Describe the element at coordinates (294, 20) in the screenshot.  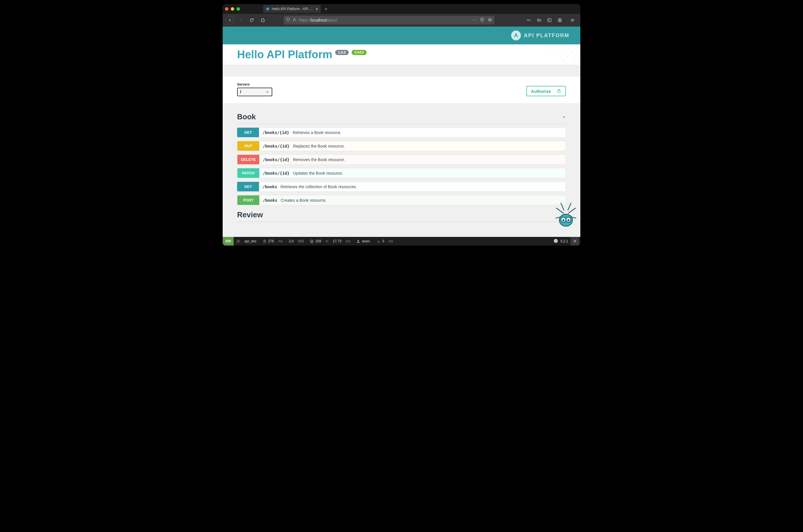
I see `insecure-warning-icon` at that location.